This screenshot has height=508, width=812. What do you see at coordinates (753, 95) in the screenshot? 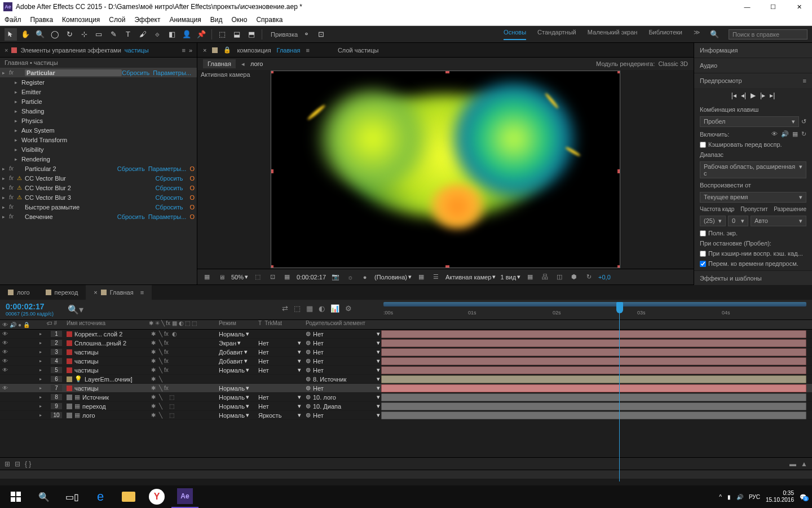
I see `play-icon: ▶` at bounding box center [753, 95].